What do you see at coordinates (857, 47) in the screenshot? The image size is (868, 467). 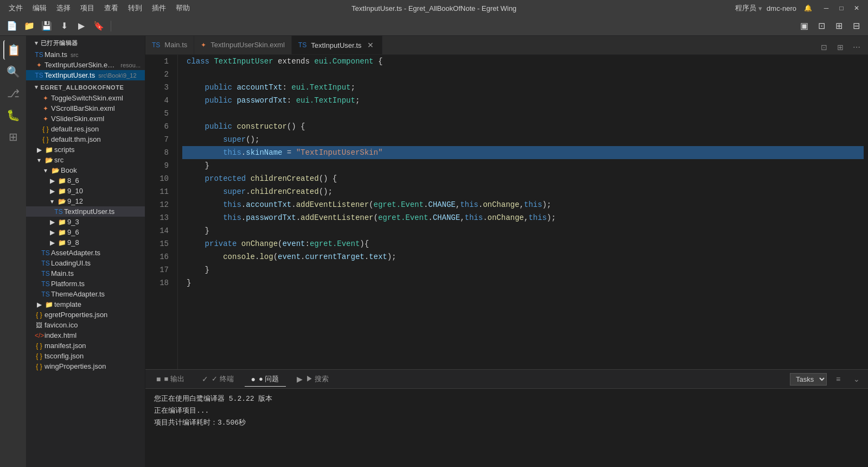 I see `more-actions-button: ⋯` at bounding box center [857, 47].